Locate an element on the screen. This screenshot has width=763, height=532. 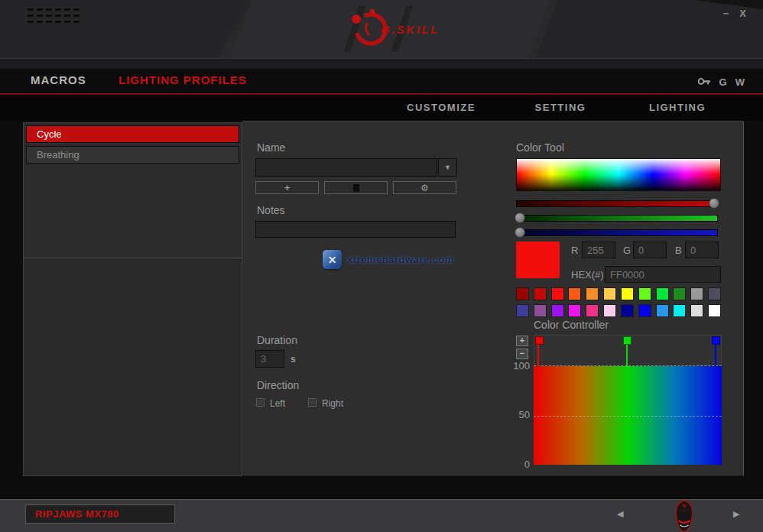
g-value-input is located at coordinates (650, 250).